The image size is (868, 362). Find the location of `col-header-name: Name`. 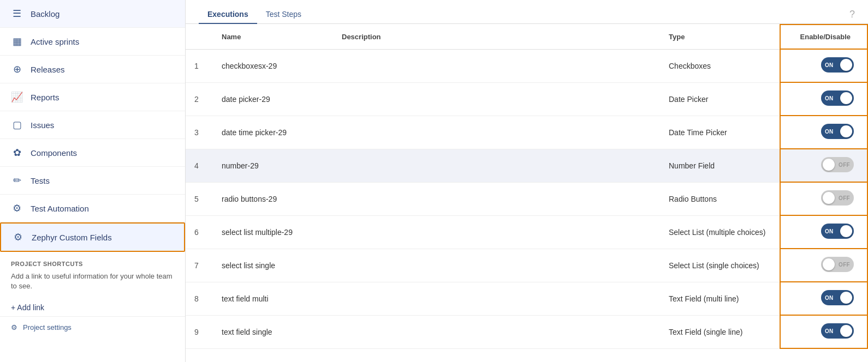

col-header-name: Name is located at coordinates (273, 37).